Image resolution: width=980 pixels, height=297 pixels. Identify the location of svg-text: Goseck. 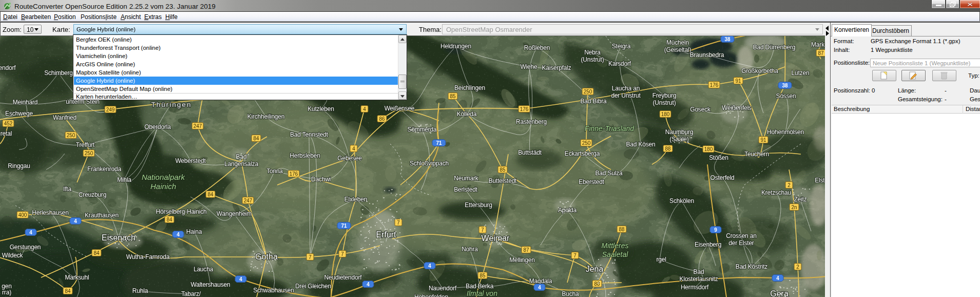
(700, 109).